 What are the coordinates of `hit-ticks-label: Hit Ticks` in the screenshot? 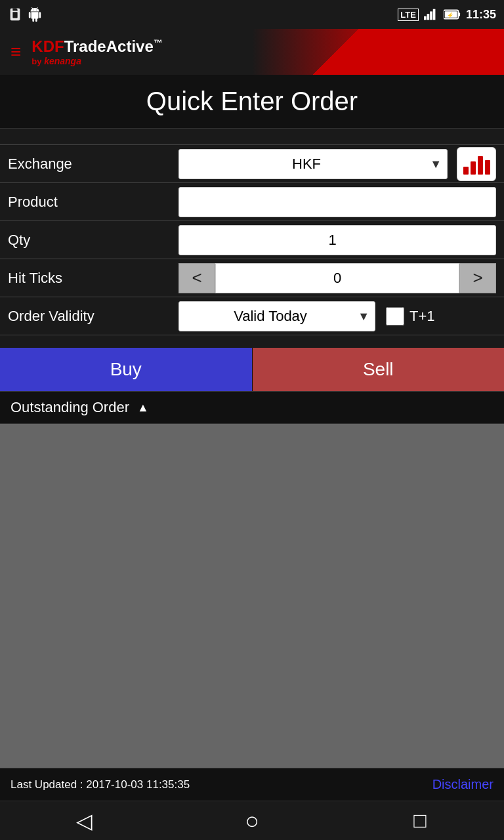 It's located at (93, 278).